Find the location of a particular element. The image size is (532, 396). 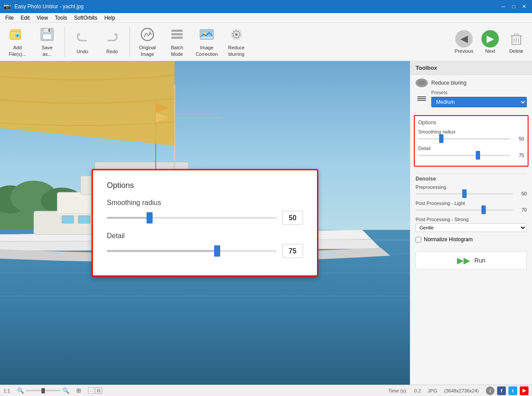

redo-label: Redo is located at coordinates (112, 51).